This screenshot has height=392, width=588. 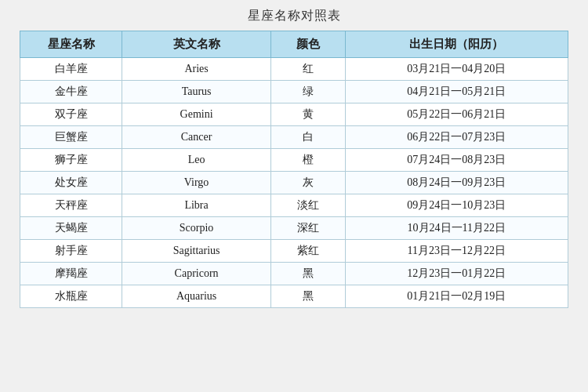 What do you see at coordinates (307, 69) in the screenshot?
I see `cell-color-0: 红` at bounding box center [307, 69].